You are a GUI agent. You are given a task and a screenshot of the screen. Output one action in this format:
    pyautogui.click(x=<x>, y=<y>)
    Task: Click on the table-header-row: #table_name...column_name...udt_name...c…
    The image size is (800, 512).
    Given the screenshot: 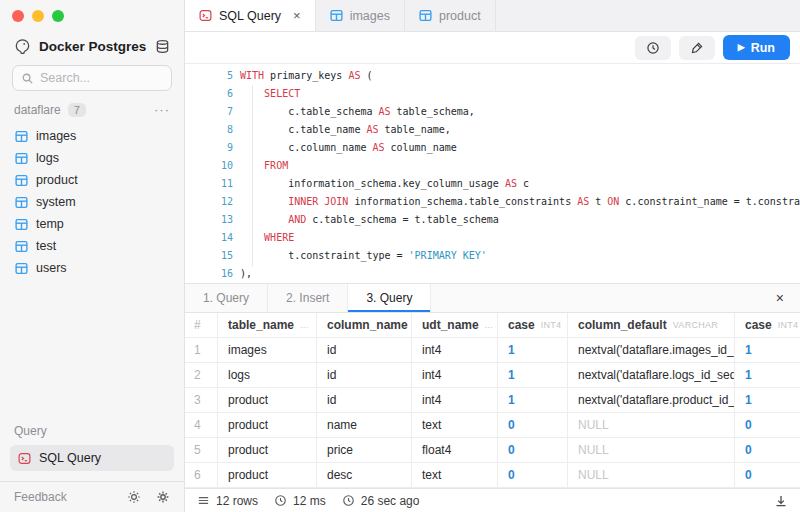 What is the action you would take?
    pyautogui.click(x=492, y=326)
    